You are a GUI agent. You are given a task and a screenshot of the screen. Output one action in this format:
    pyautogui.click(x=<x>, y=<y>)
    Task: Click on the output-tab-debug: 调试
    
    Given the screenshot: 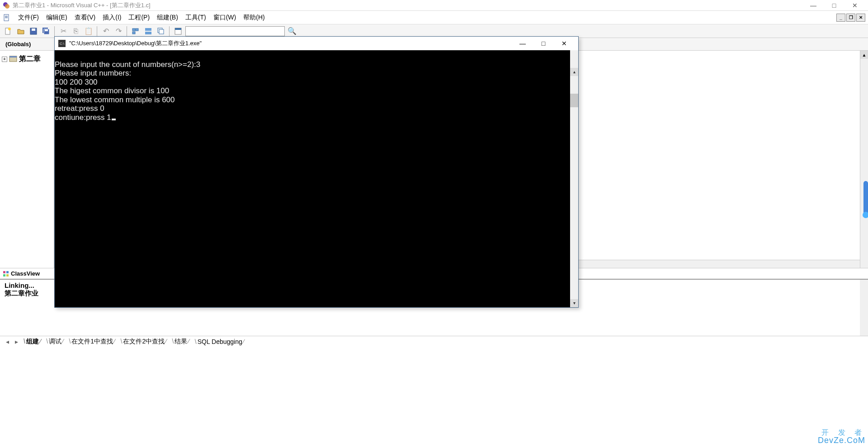 What is the action you would take?
    pyautogui.click(x=55, y=342)
    